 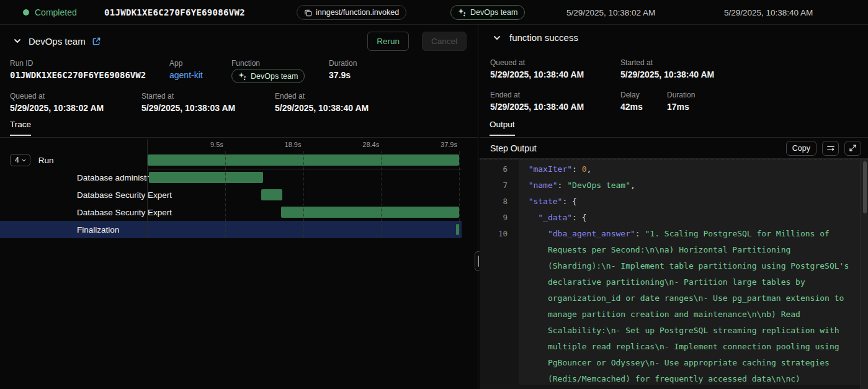 What do you see at coordinates (674, 148) in the screenshot?
I see `step-output-toolbar: Step Output Copy` at bounding box center [674, 148].